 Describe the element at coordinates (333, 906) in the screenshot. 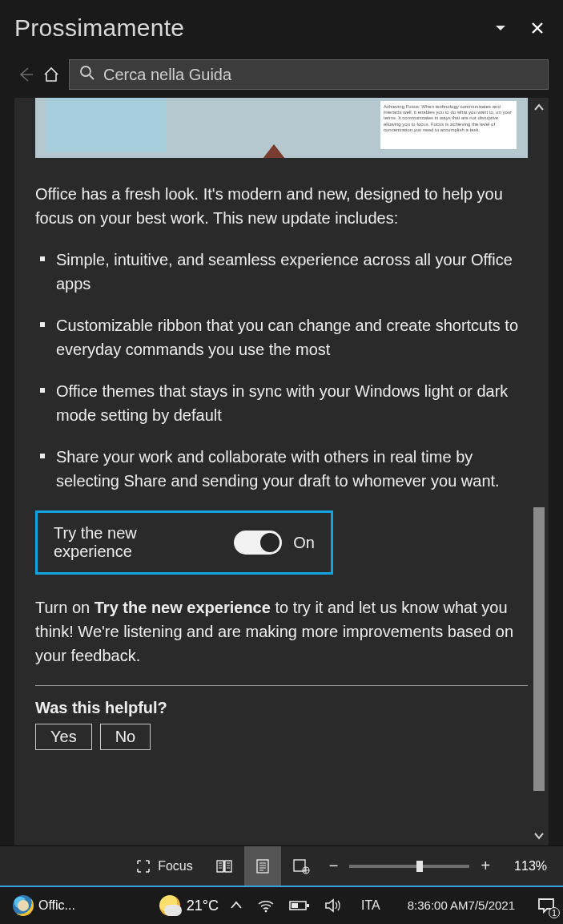

I see `volume-icon` at that location.